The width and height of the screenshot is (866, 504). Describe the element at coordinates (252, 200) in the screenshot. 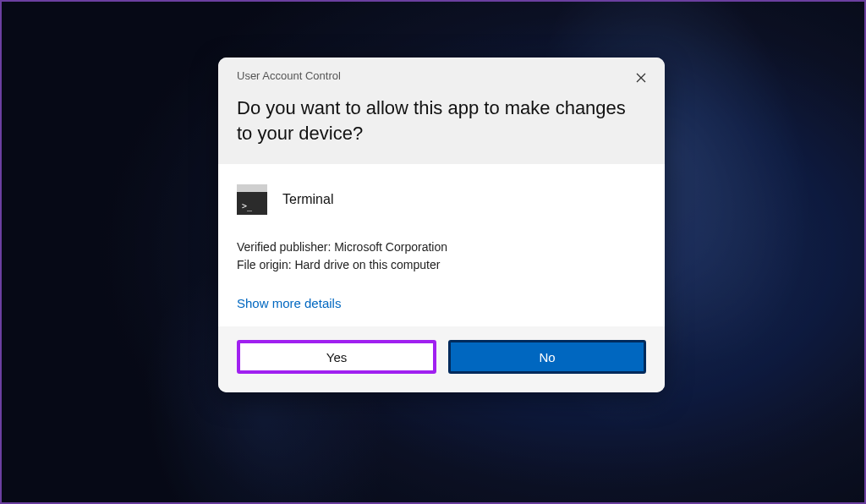

I see `terminal-icon: >_` at that location.